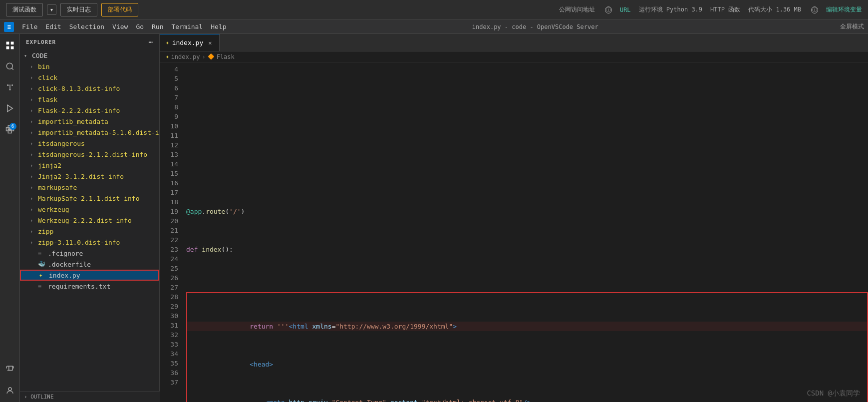 The image size is (868, 402). What do you see at coordinates (169, 79) in the screenshot?
I see `ln-5: 5` at bounding box center [169, 79].